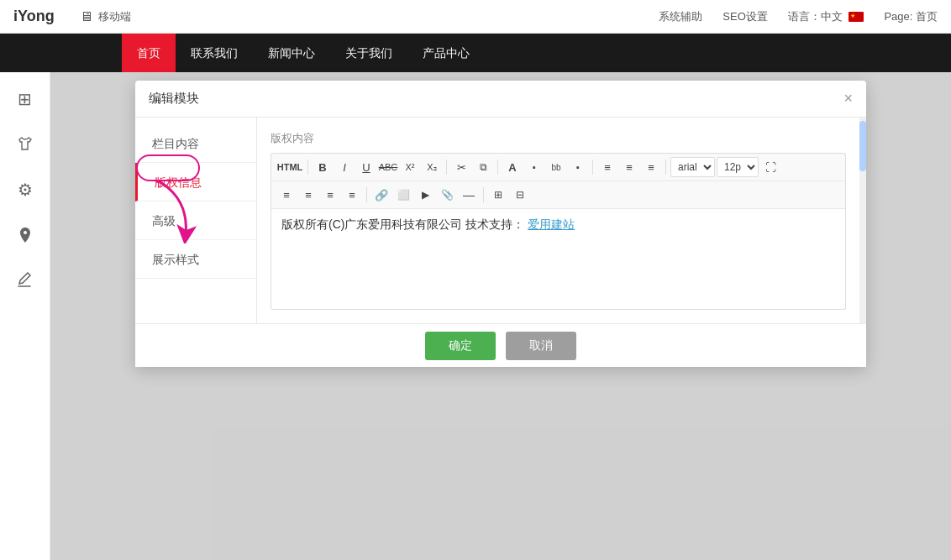  Describe the element at coordinates (651, 167) in the screenshot. I see `rte-align-right-btn: ≡` at that location.